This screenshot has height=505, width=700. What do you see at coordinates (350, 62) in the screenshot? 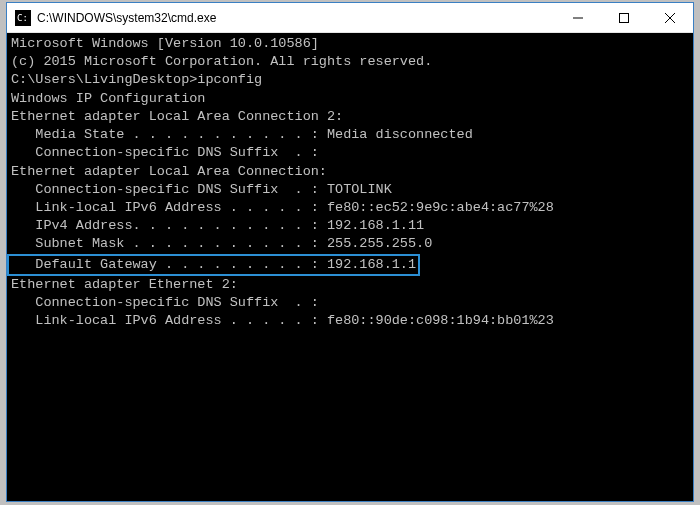
I see `output-line: (c) 2015 Microsoft Corporation. All righ…` at bounding box center [350, 62].